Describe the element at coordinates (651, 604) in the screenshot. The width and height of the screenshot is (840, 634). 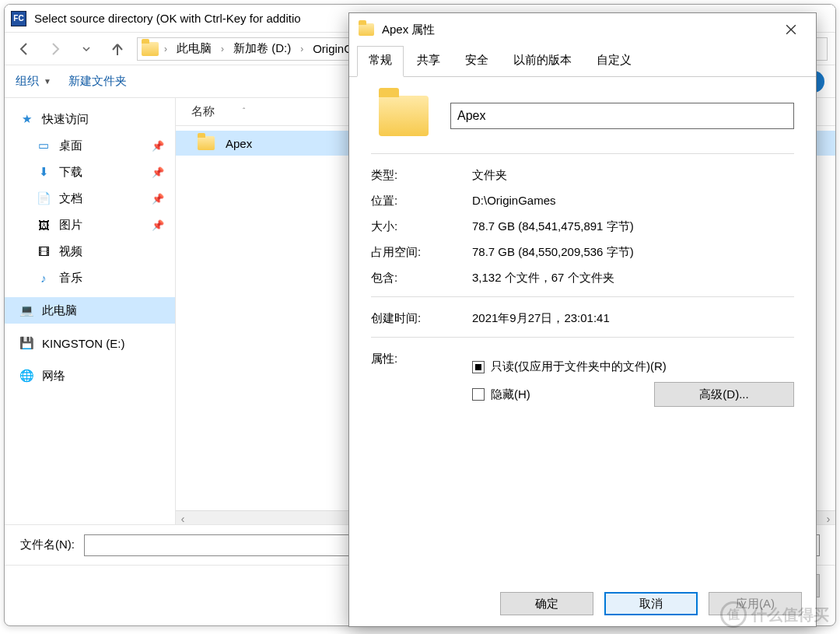
I see `props-cancel-button: 取消` at that location.